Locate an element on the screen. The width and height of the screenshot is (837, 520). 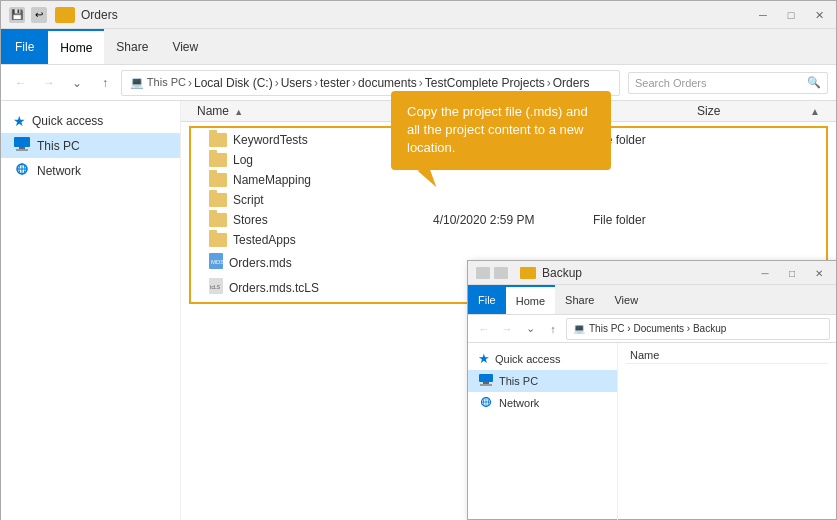
file-date: 4/10/2020 2:59 PM is located at coordinates (513, 220).